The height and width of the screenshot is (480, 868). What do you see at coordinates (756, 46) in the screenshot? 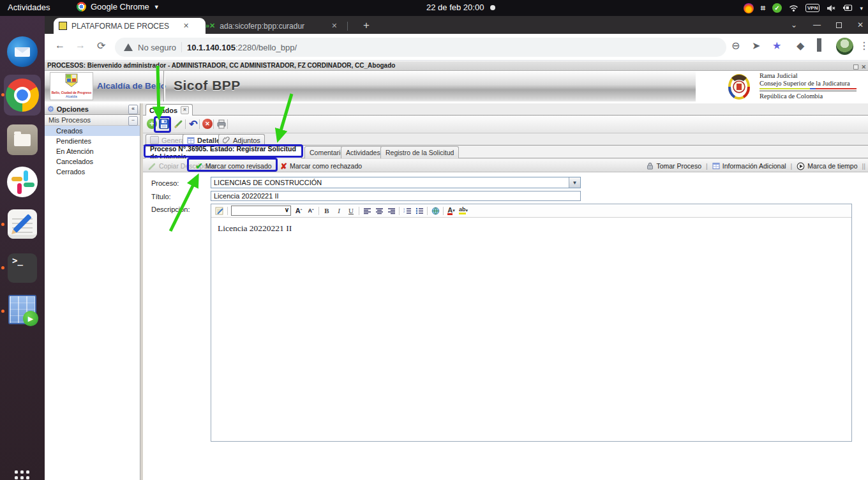
I see `send-icon: ➤` at bounding box center [756, 46].